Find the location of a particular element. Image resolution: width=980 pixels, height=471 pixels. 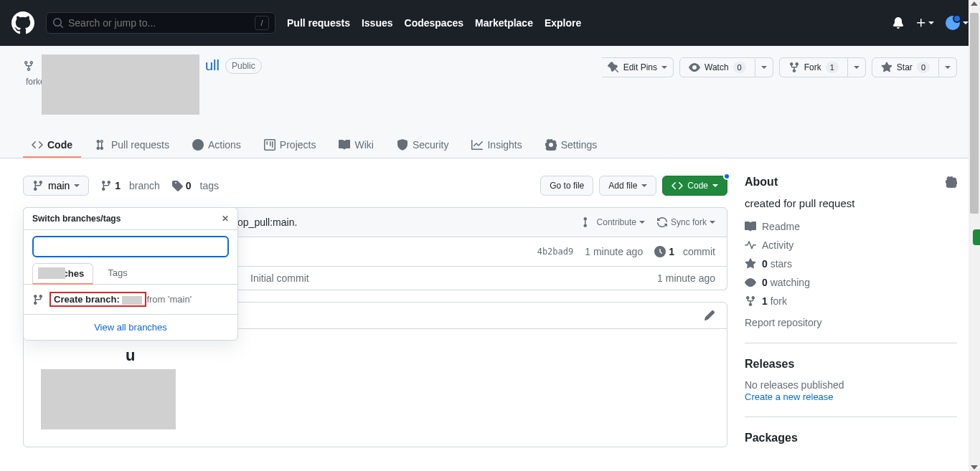

pin-icon is located at coordinates (613, 67).